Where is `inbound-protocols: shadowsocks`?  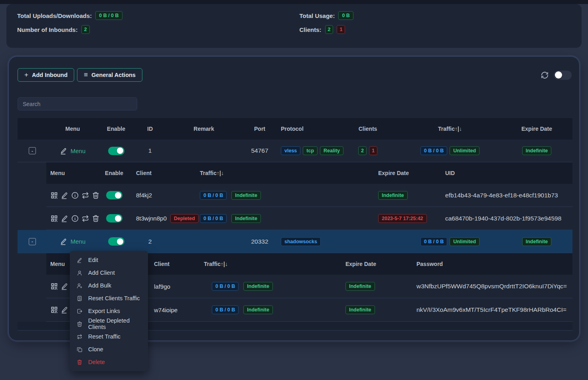 inbound-protocols: shadowsocks is located at coordinates (307, 242).